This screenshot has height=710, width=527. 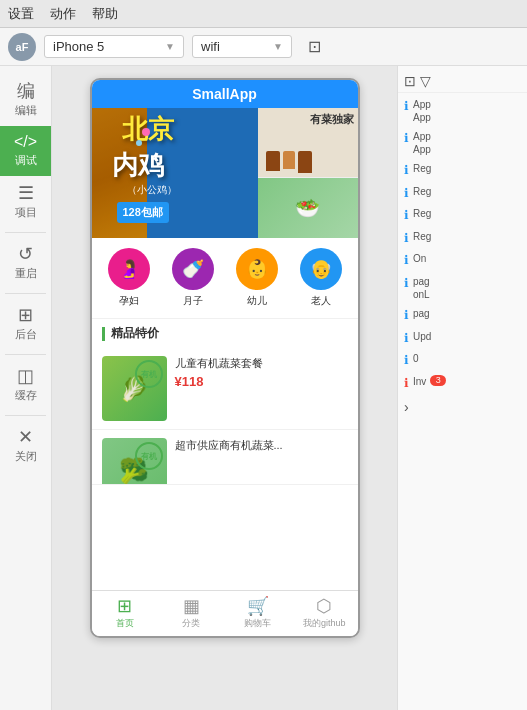 I want to click on sidebar-item-restart: ↺ 重启, so click(x=26, y=263).